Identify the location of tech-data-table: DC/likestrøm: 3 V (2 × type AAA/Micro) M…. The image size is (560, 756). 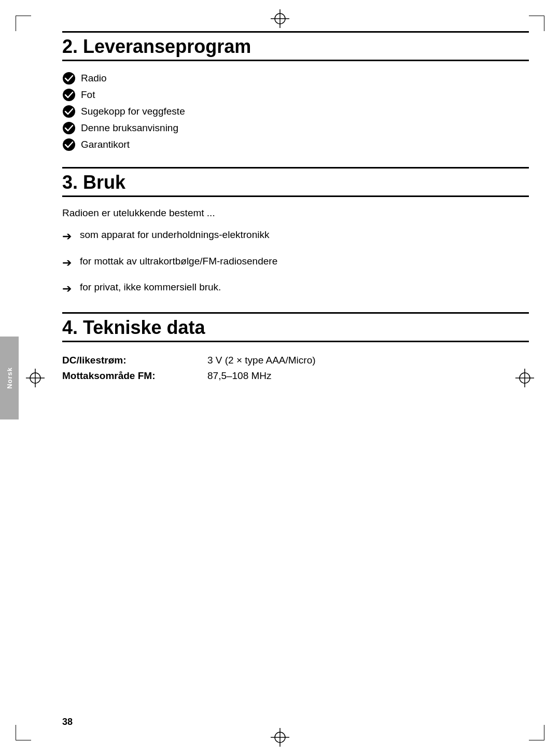
(296, 368).